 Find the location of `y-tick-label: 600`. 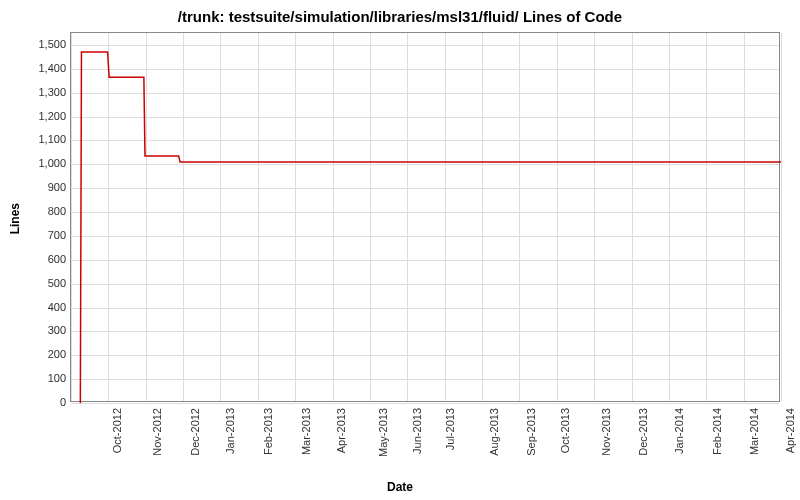

y-tick-label: 600 is located at coordinates (36, 259).